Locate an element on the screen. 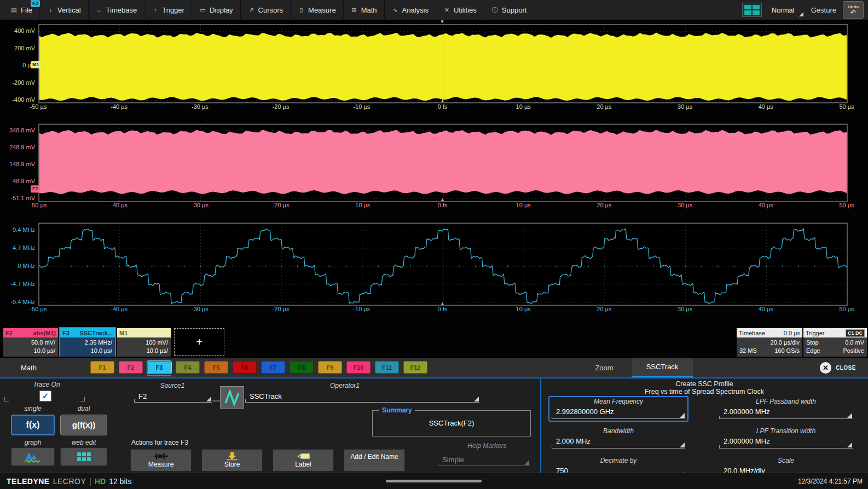  menu-item-label: Timebase is located at coordinates (121, 10).